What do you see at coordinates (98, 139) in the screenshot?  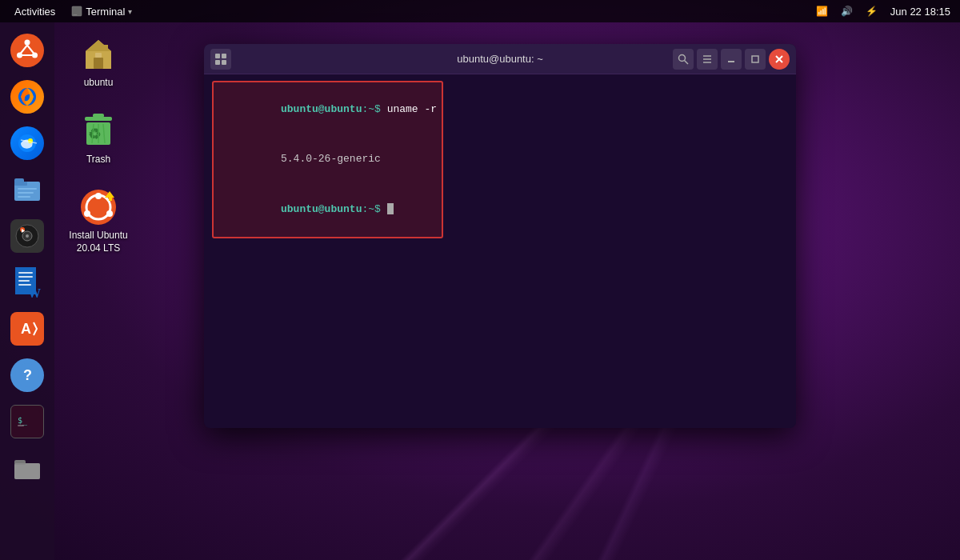 I see `desktop-icon-trash: ♻ Trash` at bounding box center [98, 139].